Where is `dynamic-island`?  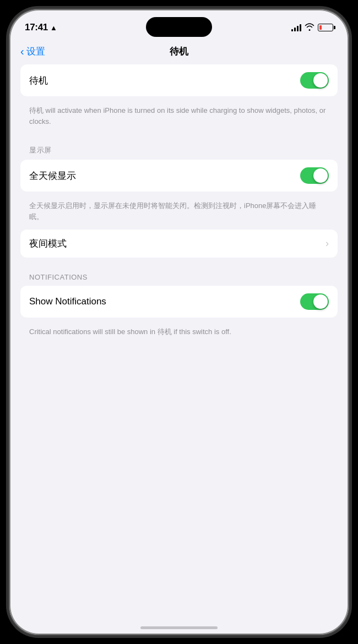
dynamic-island is located at coordinates (179, 27).